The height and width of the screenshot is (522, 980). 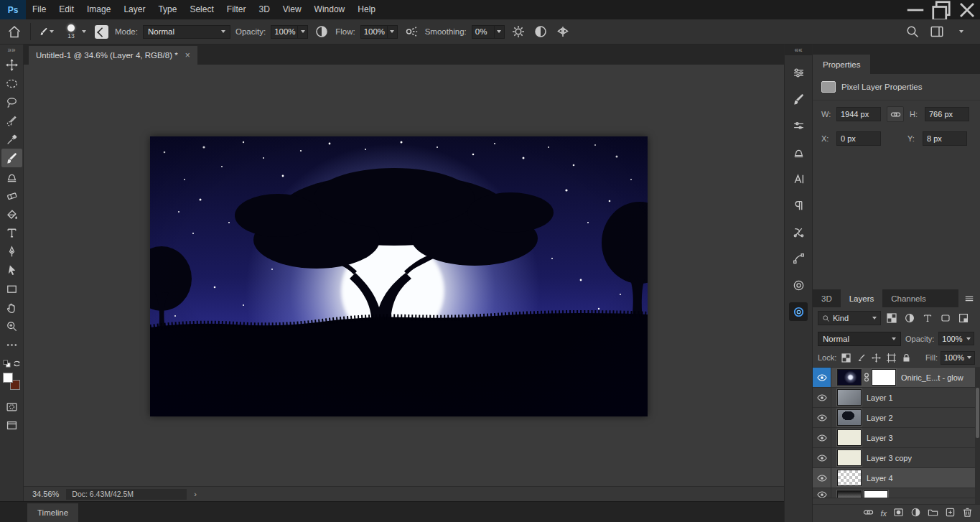 I want to click on filter-kind-select: Kind, so click(x=849, y=318).